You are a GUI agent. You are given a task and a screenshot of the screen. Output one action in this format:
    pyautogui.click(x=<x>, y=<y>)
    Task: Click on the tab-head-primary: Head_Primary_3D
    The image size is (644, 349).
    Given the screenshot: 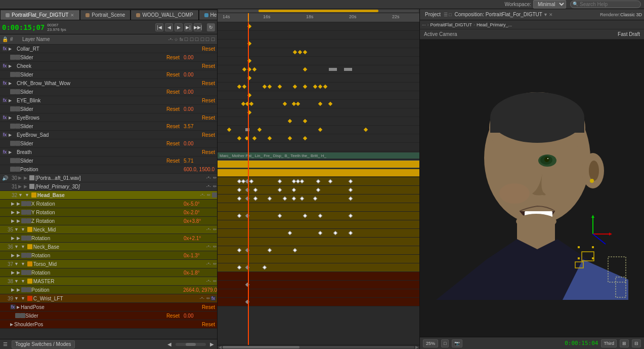 What is the action you would take?
    pyautogui.click(x=208, y=15)
    